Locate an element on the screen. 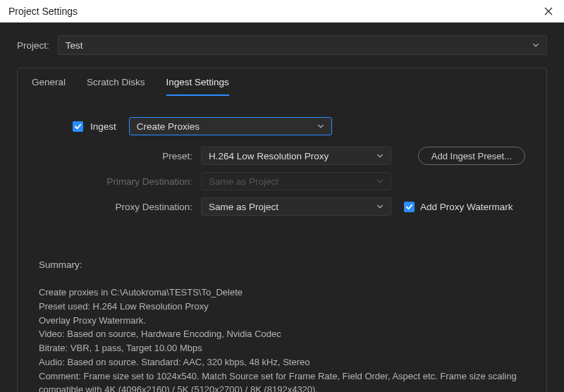 The height and width of the screenshot is (392, 564). summary-line: Bitrate: VBR, 1 pass, Target 10.00 Mbps is located at coordinates (282, 348).